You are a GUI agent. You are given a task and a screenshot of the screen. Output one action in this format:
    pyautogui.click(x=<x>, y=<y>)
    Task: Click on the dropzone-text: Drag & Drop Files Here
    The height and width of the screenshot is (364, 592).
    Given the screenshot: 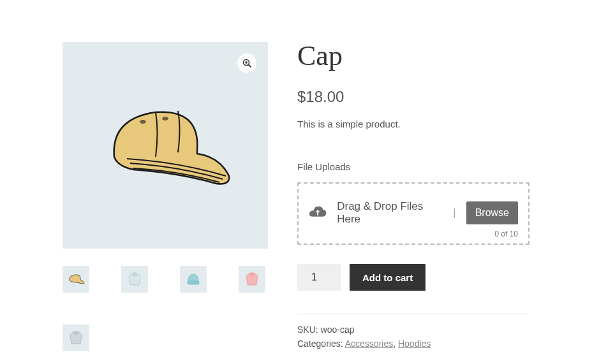 What is the action you would take?
    pyautogui.click(x=390, y=213)
    